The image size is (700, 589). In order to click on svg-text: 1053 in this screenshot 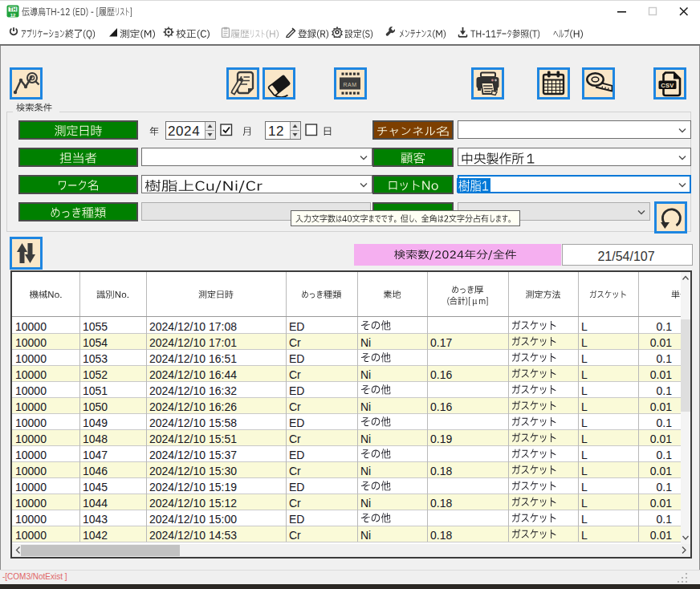, I will do `click(95, 359)`.